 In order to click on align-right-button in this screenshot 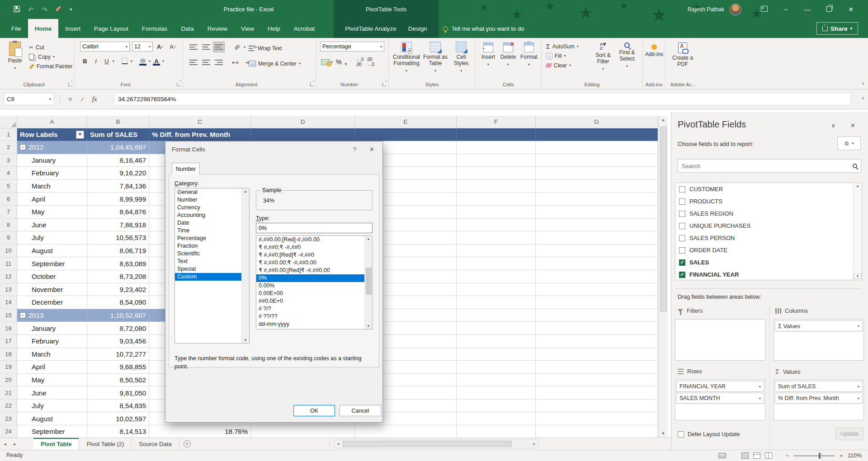, I will do `click(219, 62)`.